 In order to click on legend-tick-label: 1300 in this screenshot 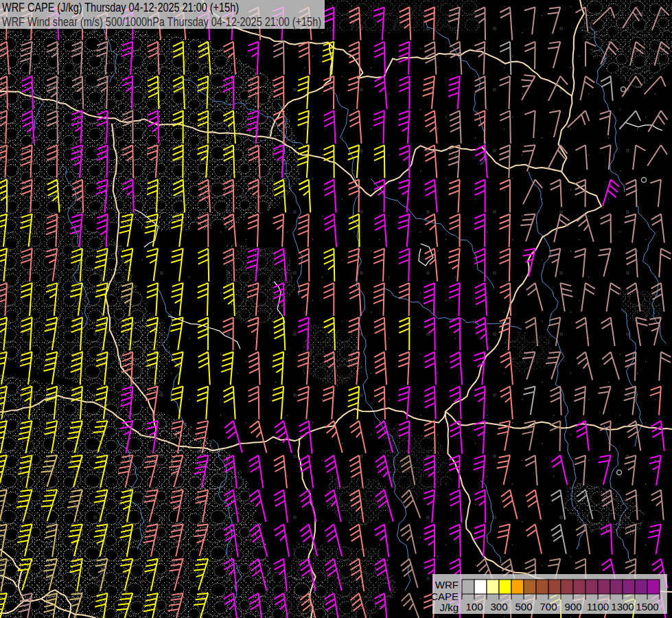, I will do `click(622, 607)`.